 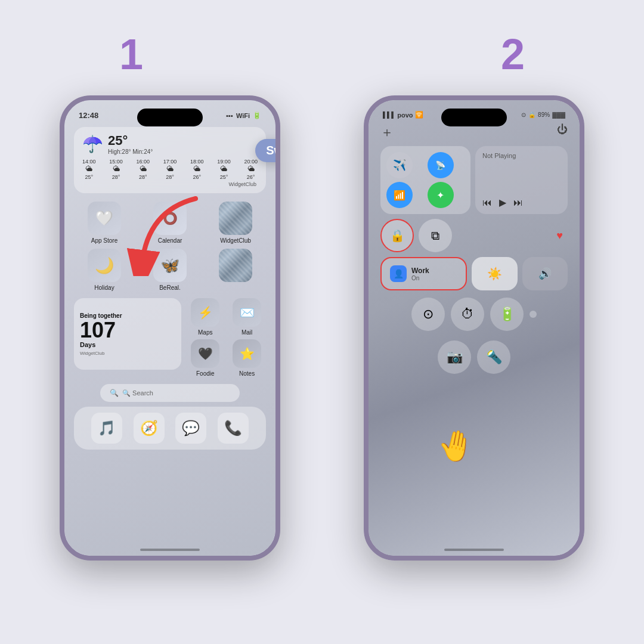 What do you see at coordinates (171, 162) in the screenshot?
I see `weather-hour-time: 17:00` at bounding box center [171, 162].